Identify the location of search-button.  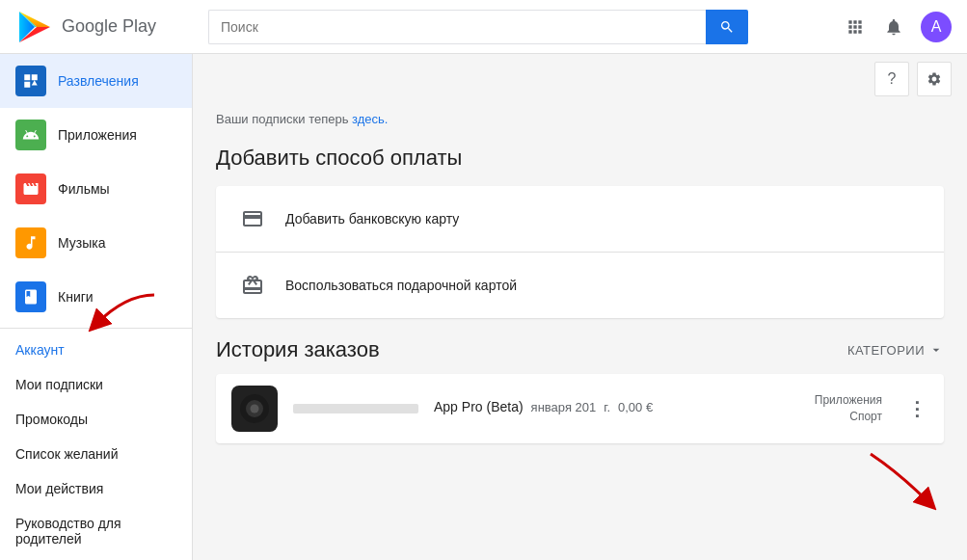
(727, 27).